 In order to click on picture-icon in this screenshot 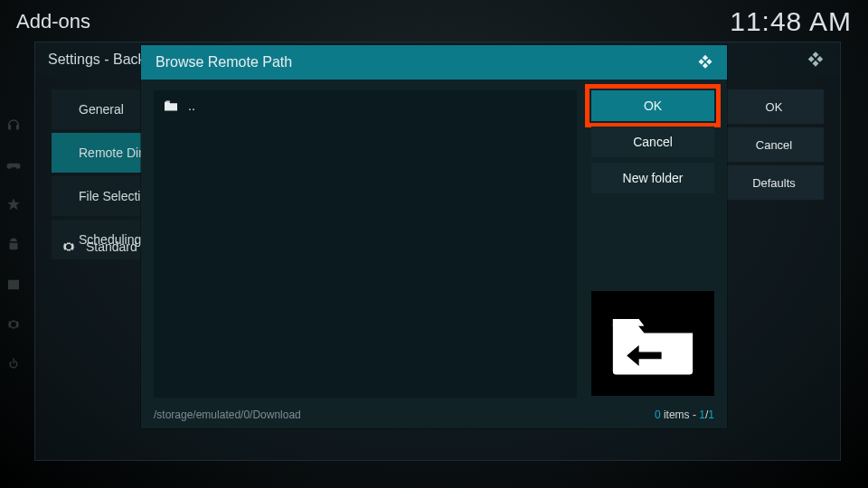, I will do `click(14, 285)`.